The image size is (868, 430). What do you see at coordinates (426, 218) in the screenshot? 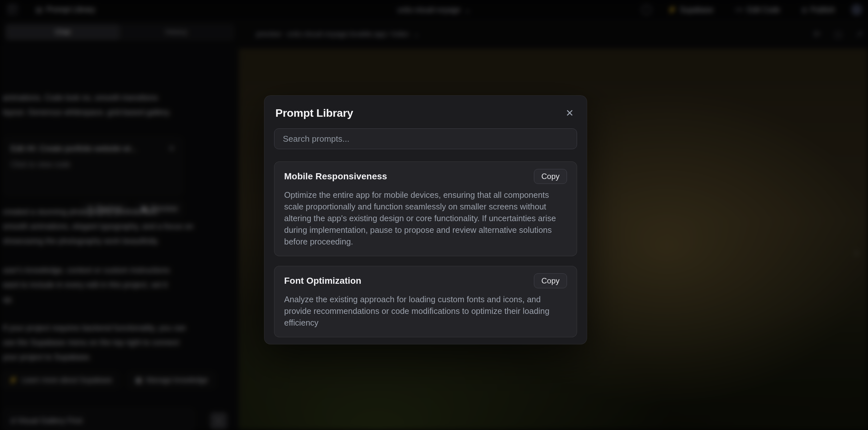
I see `prompt-description: Optimize the entire app for mobile devic…` at bounding box center [426, 218].